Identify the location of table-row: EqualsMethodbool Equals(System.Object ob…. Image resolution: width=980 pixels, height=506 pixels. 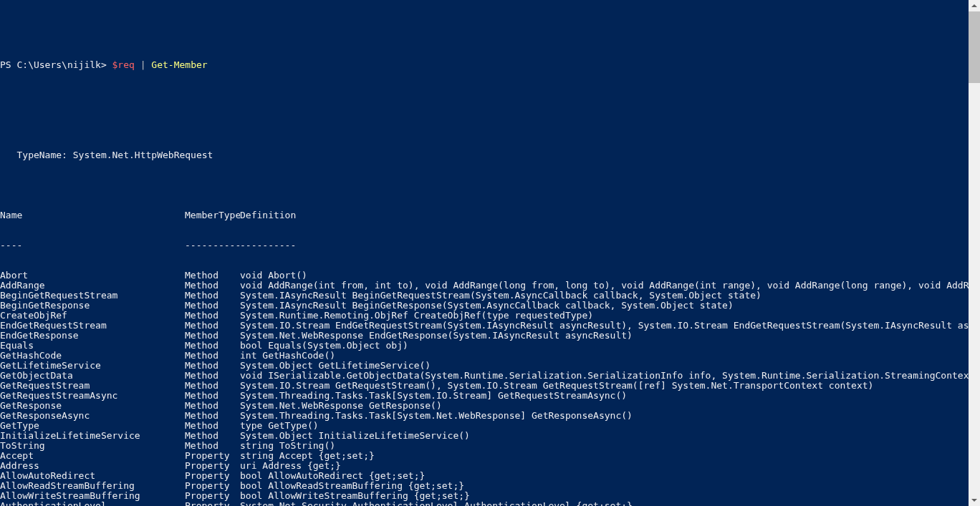
(484, 346).